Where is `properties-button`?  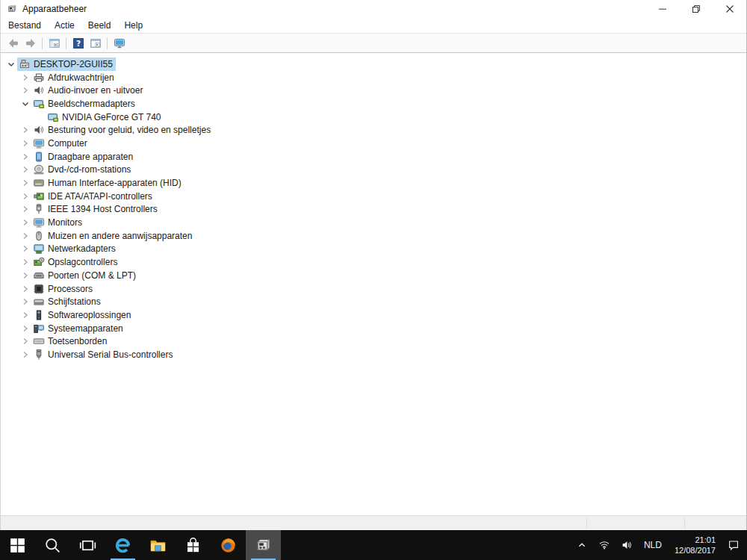 properties-button is located at coordinates (96, 43).